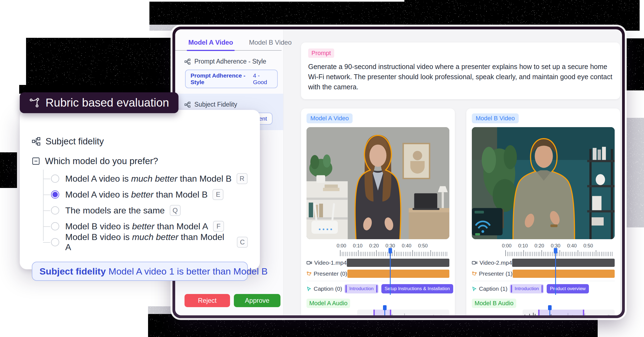  What do you see at coordinates (188, 271) in the screenshot?
I see `summary-text: Model A video 1 is better than Model B` at bounding box center [188, 271].